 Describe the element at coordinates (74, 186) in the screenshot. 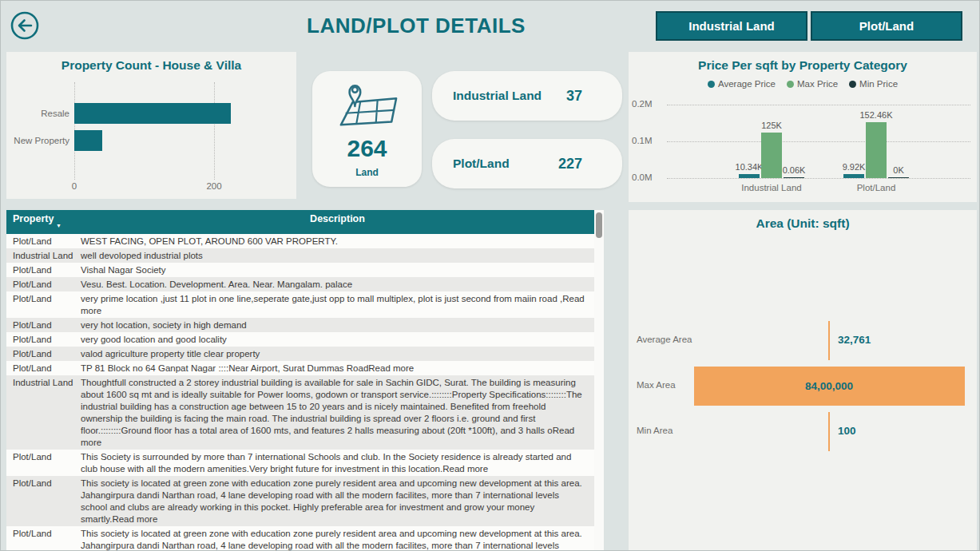

I see `x-tick-label: 0` at that location.